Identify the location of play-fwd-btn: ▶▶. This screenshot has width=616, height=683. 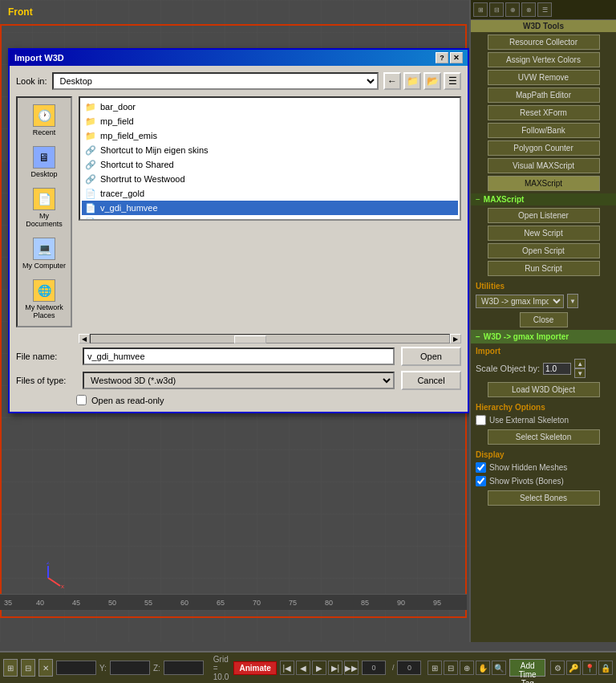
(351, 668).